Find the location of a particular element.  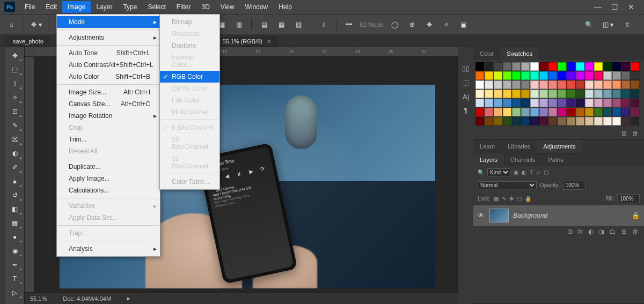

delete-swatch-icon: 🗑 is located at coordinates (635, 134).